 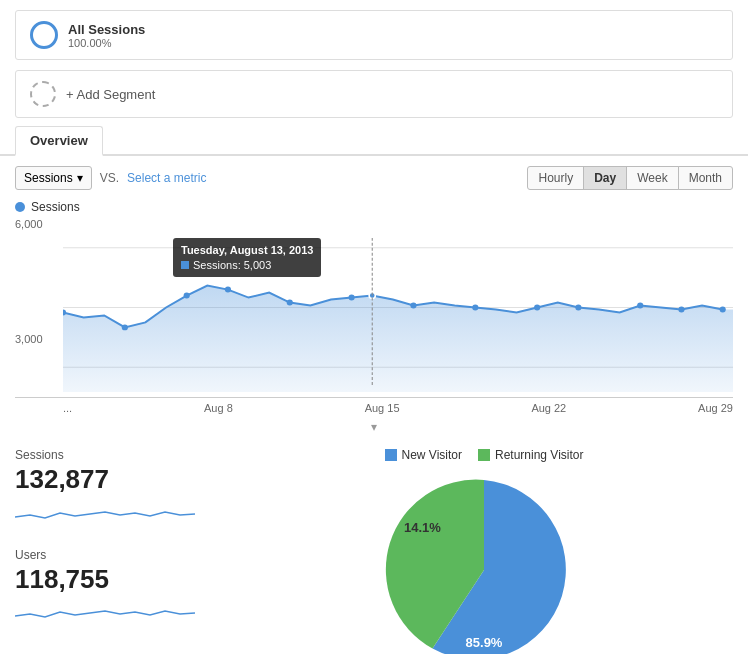 I want to click on all-sessions-segment: All Sessions 100.00%, so click(x=374, y=35).